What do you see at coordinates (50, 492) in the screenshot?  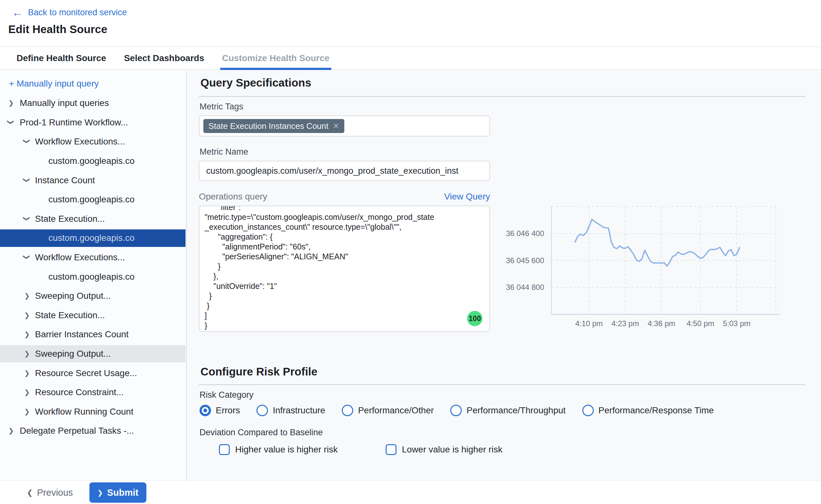 I see `previous-button: ❮ Previous` at bounding box center [50, 492].